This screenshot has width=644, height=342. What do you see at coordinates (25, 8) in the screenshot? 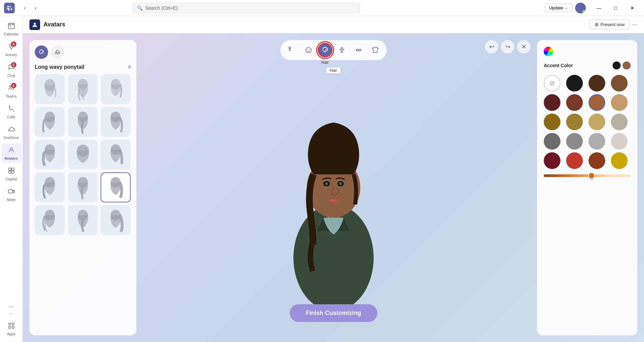
I see `nav-back-button: ‹` at bounding box center [25, 8].